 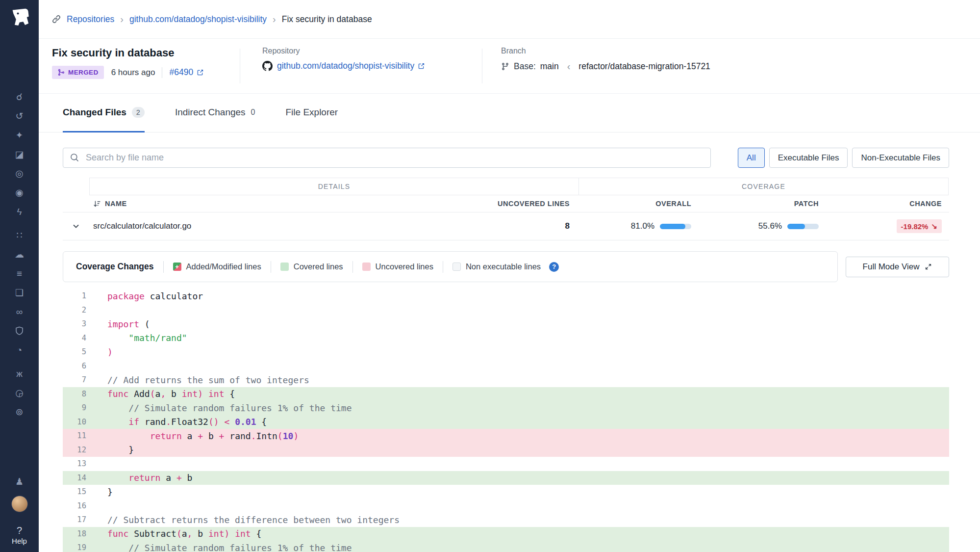 I want to click on service-management-icon: ⊚, so click(x=20, y=412).